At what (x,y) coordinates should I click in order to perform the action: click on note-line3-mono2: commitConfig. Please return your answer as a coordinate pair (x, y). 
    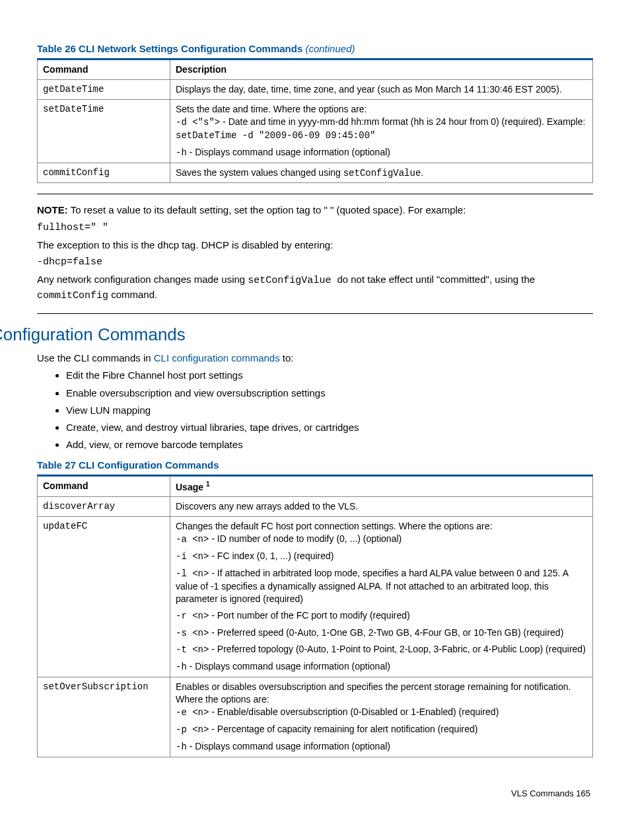
    Looking at the image, I should click on (73, 296).